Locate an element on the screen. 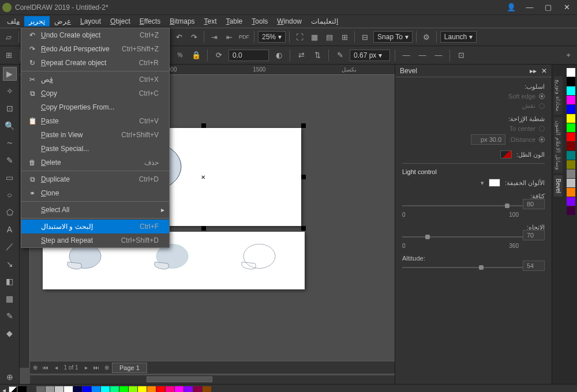  maximize-button: ▢ is located at coordinates (548, 7).